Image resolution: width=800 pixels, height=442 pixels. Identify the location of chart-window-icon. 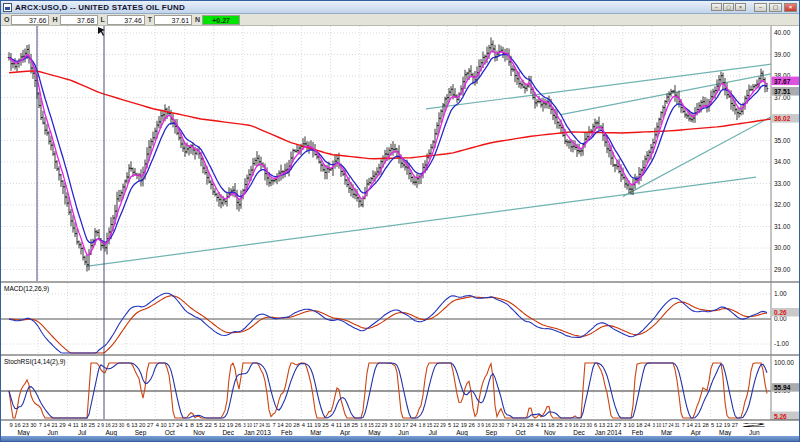
(8, 8).